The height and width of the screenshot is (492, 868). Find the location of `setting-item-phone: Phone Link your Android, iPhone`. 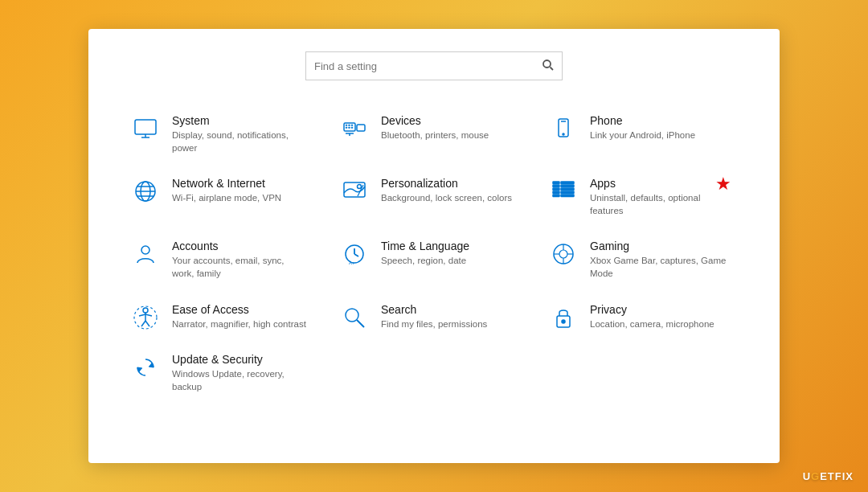

setting-item-phone: Phone Link your Android, iPhone is located at coordinates (643, 134).